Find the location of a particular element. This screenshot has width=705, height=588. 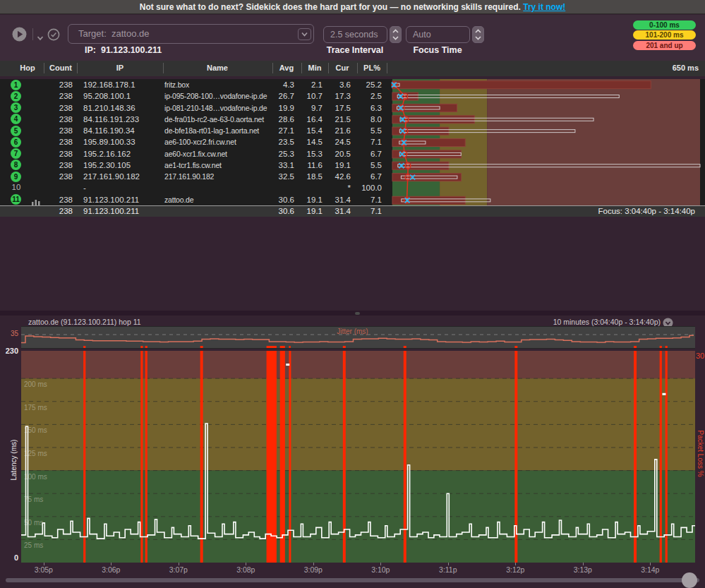

target-input: Target: zattoo.de is located at coordinates (191, 34).